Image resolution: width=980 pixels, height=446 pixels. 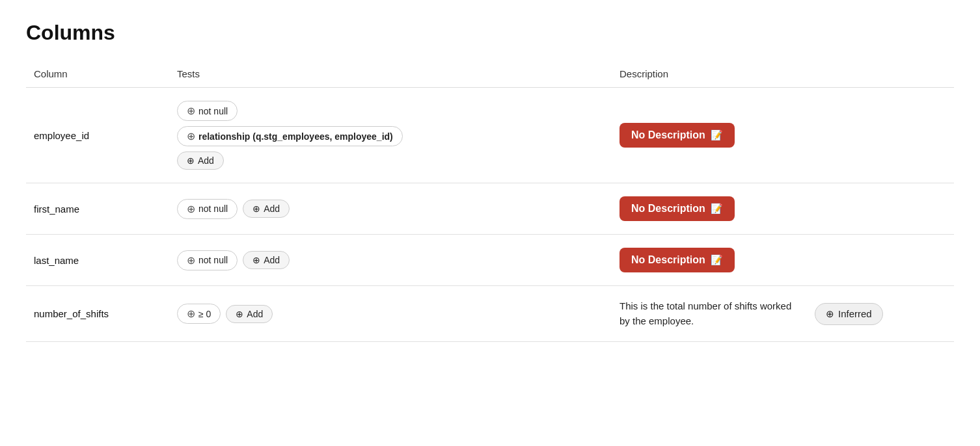 What do you see at coordinates (490, 209) in the screenshot?
I see `table-row: first_name⊕not null⊕AddNo Description📝` at bounding box center [490, 209].